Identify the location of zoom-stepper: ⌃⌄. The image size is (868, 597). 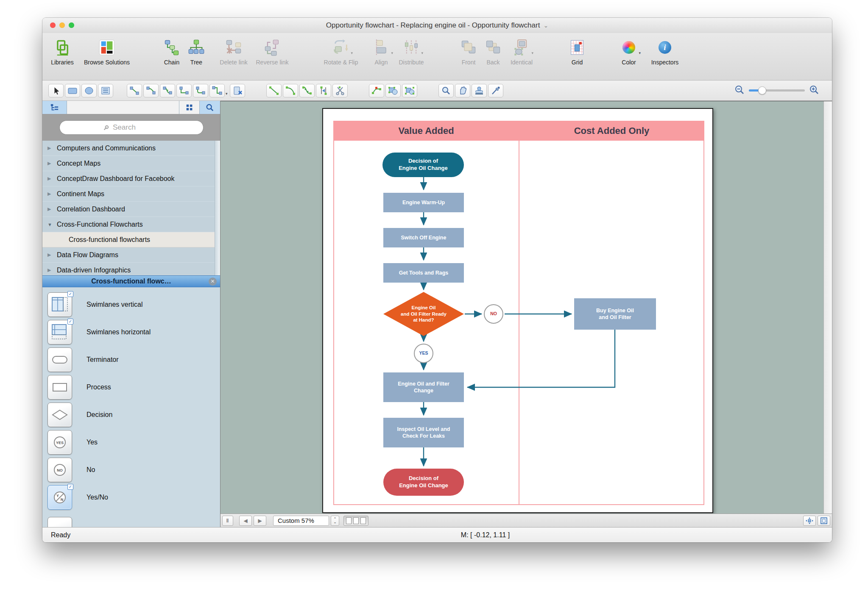
(335, 521).